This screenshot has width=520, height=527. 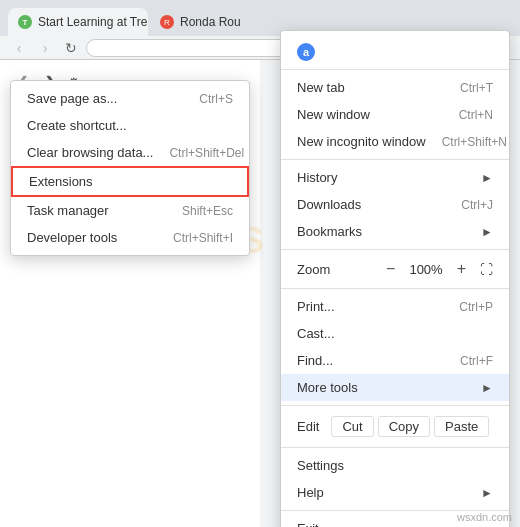 I want to click on treehouse-favicon: T, so click(x=25, y=22).